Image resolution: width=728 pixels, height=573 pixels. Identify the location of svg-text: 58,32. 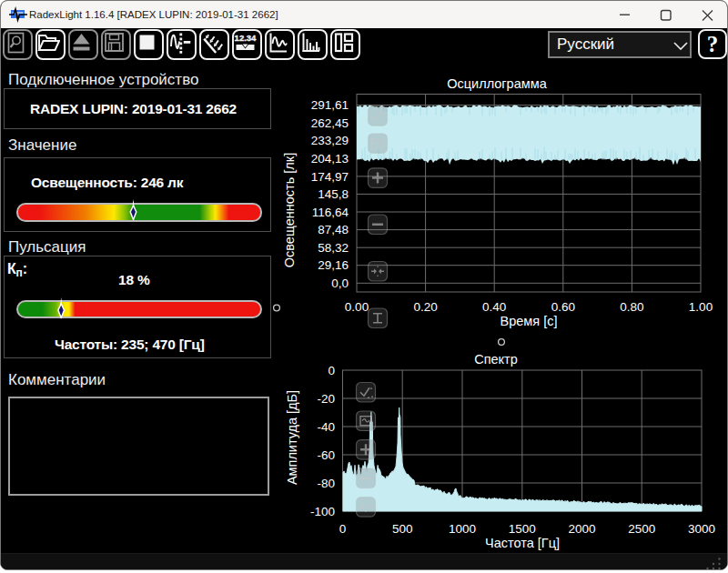
(333, 247).